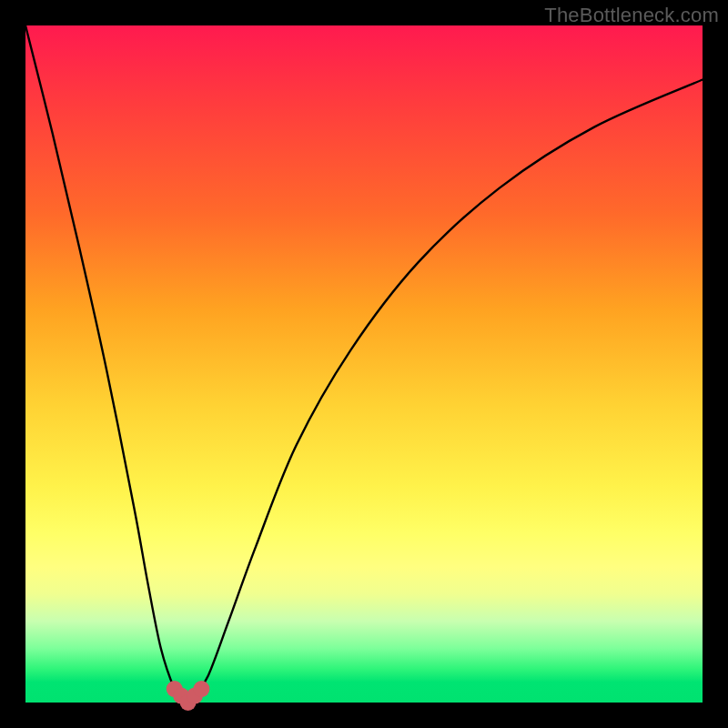 The height and width of the screenshot is (728, 728). I want to click on min-marker, so click(201, 689).